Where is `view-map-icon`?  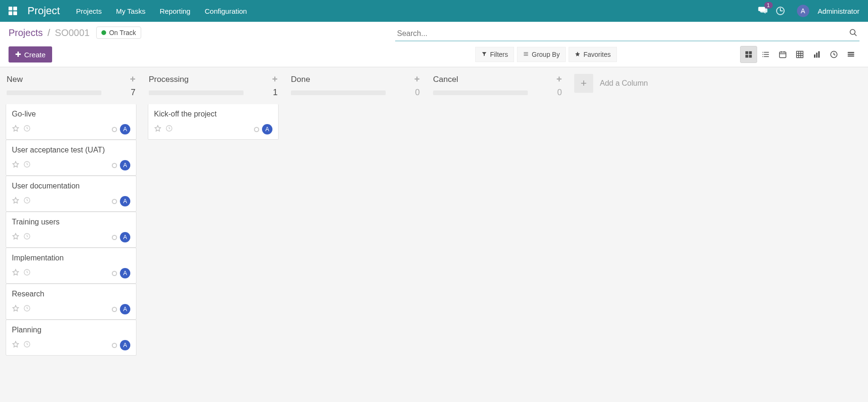 view-map-icon is located at coordinates (851, 54).